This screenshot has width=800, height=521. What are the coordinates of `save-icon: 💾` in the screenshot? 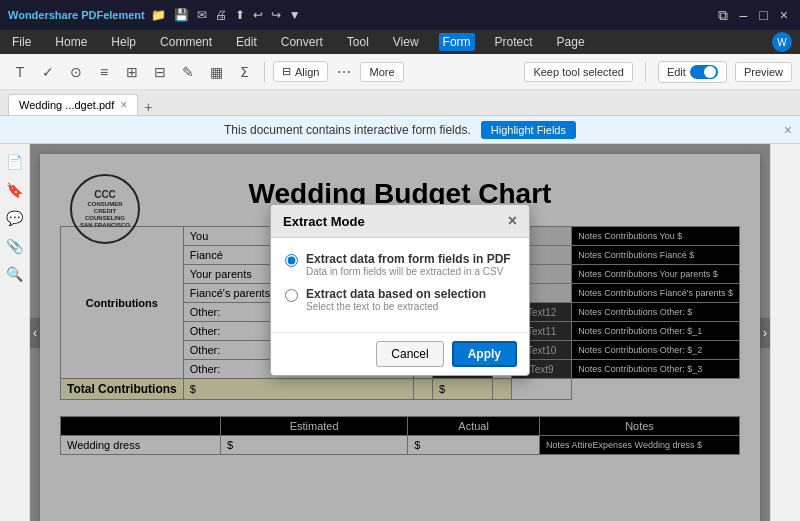 It's located at (182, 15).